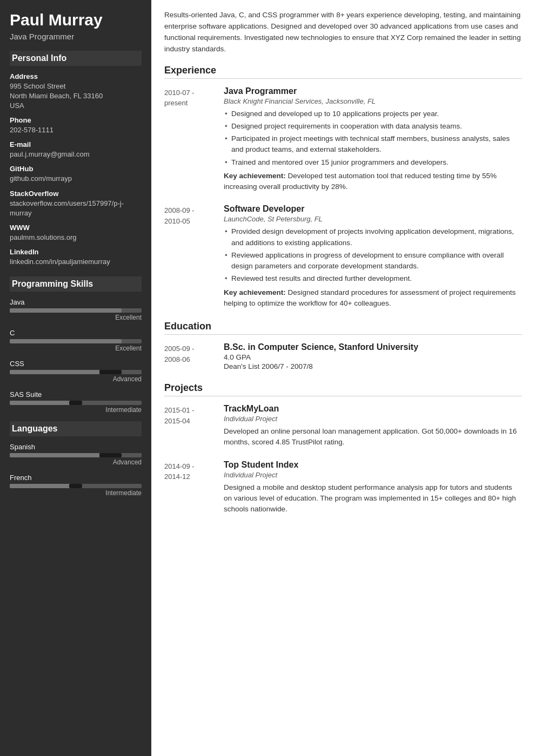  I want to click on address-line2: North Miami Beach, FL 33160, so click(76, 96).